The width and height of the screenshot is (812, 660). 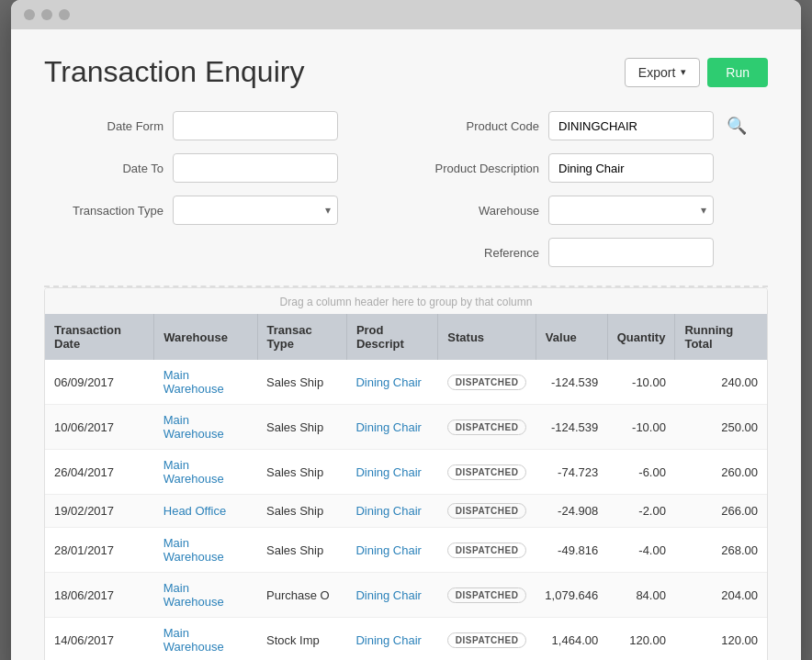 What do you see at coordinates (206, 337) in the screenshot?
I see `col-warehouse: Warehouse` at bounding box center [206, 337].